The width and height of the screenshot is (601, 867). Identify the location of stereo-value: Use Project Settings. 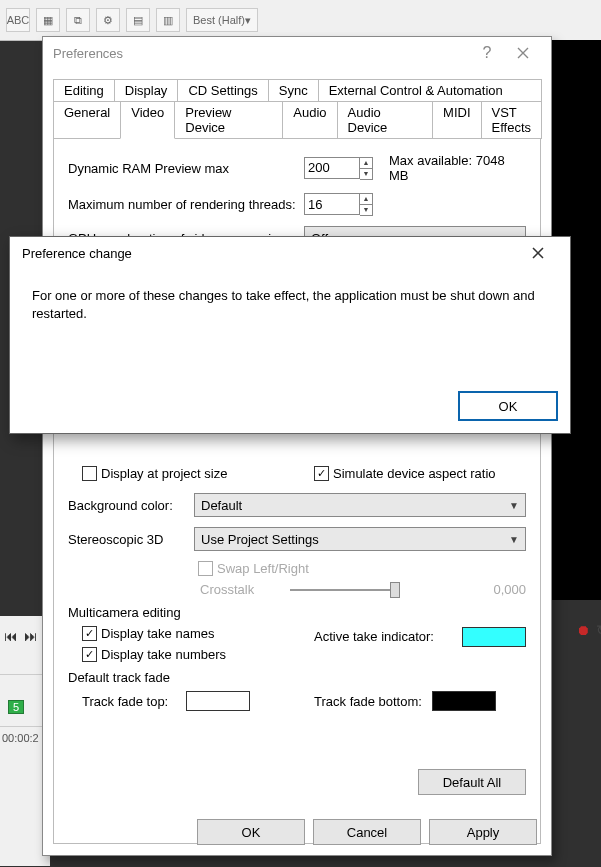
(260, 540).